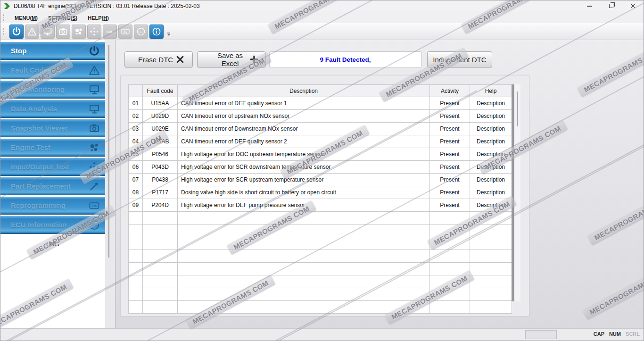 The image size is (644, 341). I want to click on fault-row-09: 09P204DHigh voltage error for DEF pump p…, so click(321, 206).